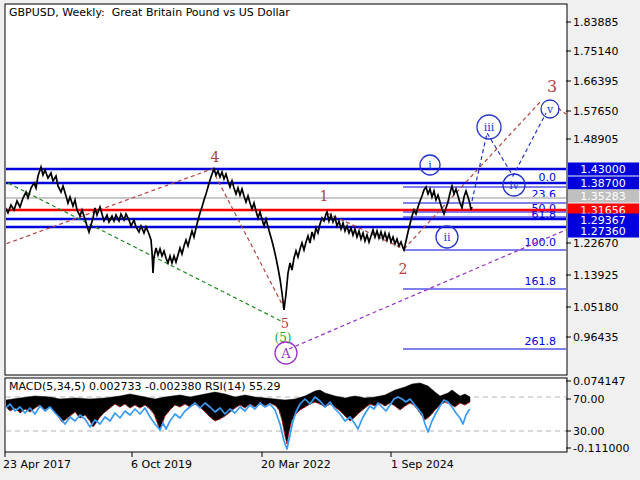 The width and height of the screenshot is (640, 480). I want to click on wave-number-label: 1, so click(324, 196).